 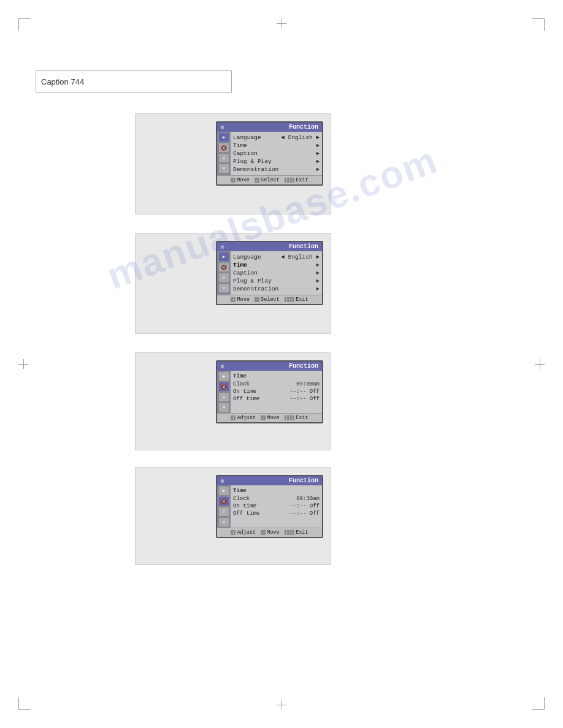 What do you see at coordinates (233, 516) in the screenshot?
I see `panel-4: ▦ Function ▶ 🔇 ✗ ≡ Time Clock 09:30am` at bounding box center [233, 516].